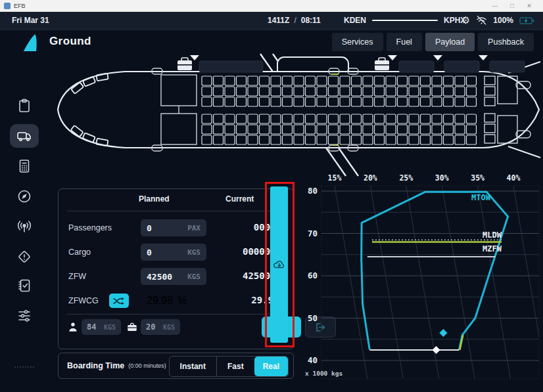 This screenshot has width=543, height=392. Describe the element at coordinates (24, 227) in the screenshot. I see `sidebar-item-radio` at that location.